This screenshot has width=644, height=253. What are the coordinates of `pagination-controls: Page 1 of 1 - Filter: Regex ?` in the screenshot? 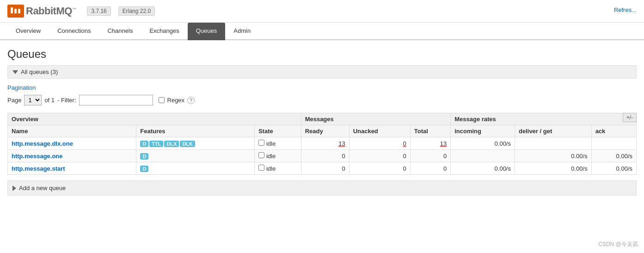 It's located at (322, 100).